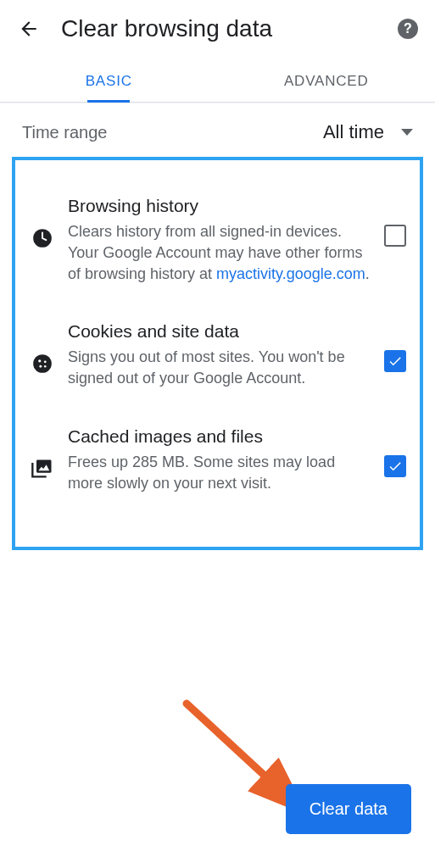  Describe the element at coordinates (29, 29) in the screenshot. I see `arrow-back-icon` at that location.